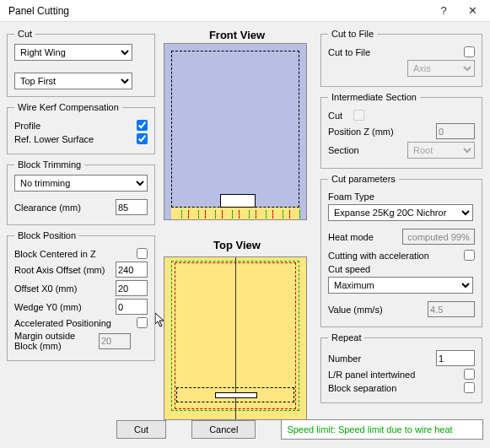 This screenshot has height=448, width=490. What do you see at coordinates (132, 289) in the screenshot?
I see `offset-x0-input` at bounding box center [132, 289].